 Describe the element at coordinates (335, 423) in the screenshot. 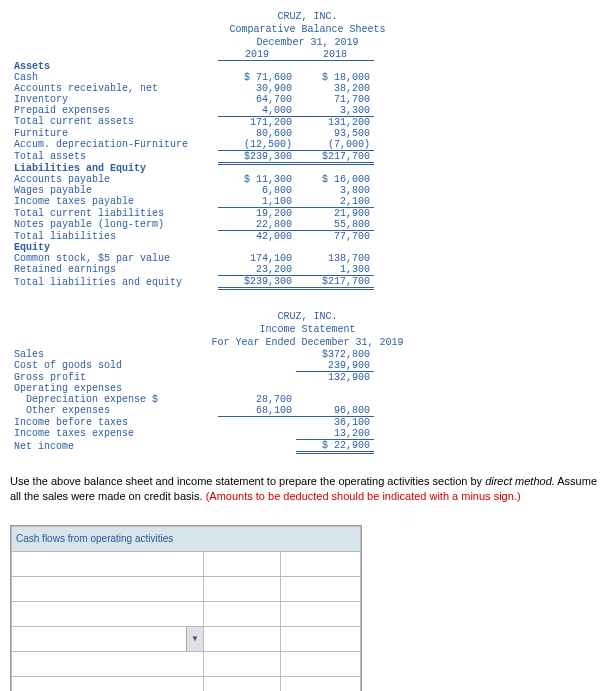

I see `row-val: 36,100` at that location.